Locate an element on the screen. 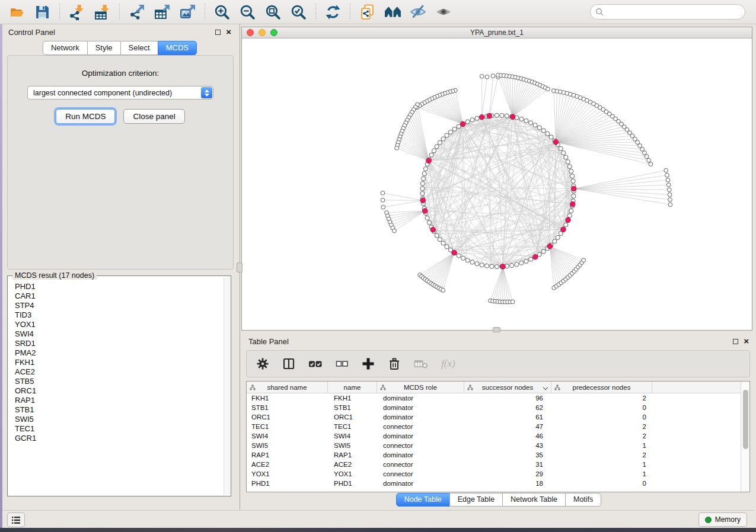 This screenshot has height=532, width=756. run-mcds-button: Run MCDS is located at coordinates (85, 116).